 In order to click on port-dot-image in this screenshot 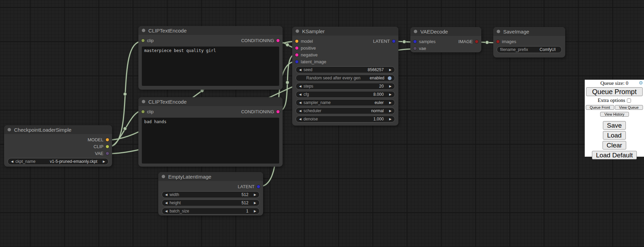, I will do `click(477, 42)`.